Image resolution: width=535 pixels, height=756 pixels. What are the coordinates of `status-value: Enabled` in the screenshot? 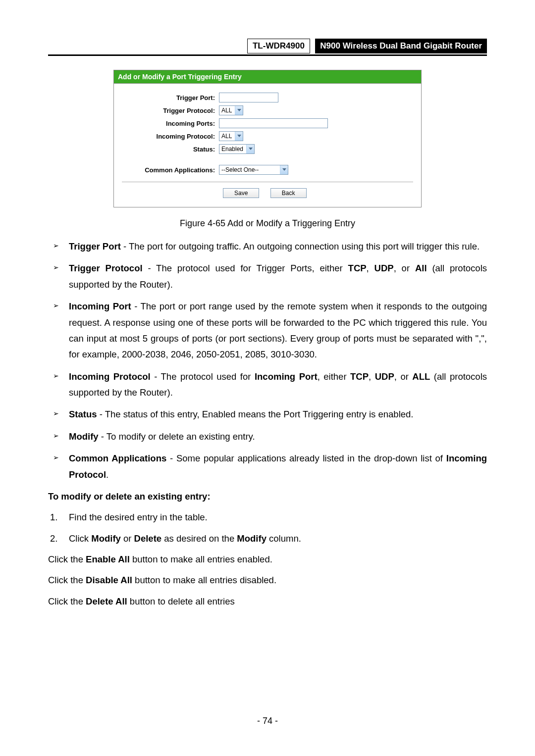 It's located at (233, 149).